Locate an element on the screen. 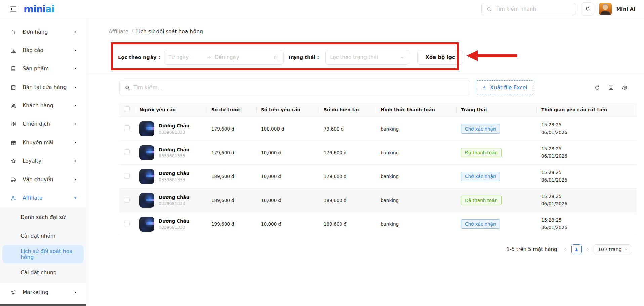 Image resolution: width=644 pixels, height=306 pixels. sidebar-subitem: Cài đặt nhóm is located at coordinates (43, 236).